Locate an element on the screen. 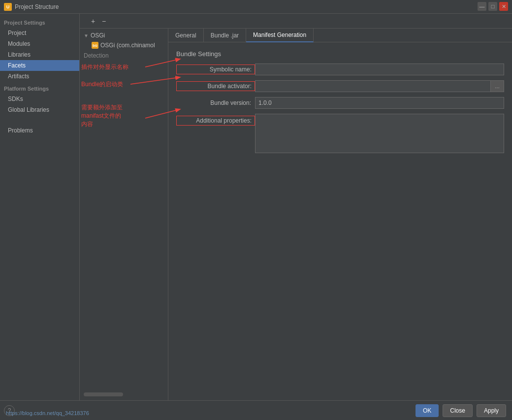 This screenshot has width=512, height=420. additional-properties-input is located at coordinates (380, 133).